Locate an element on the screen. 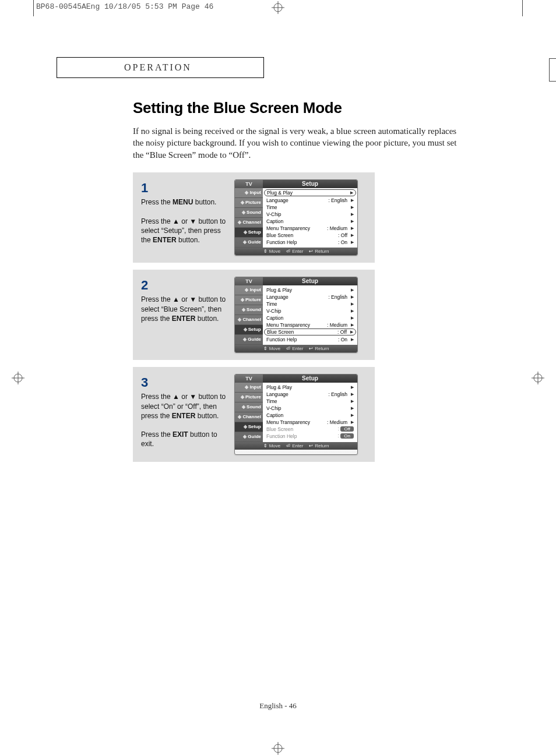 Image resolution: width=556 pixels, height=756 pixels. osd-tv-label: TV is located at coordinates (249, 281).